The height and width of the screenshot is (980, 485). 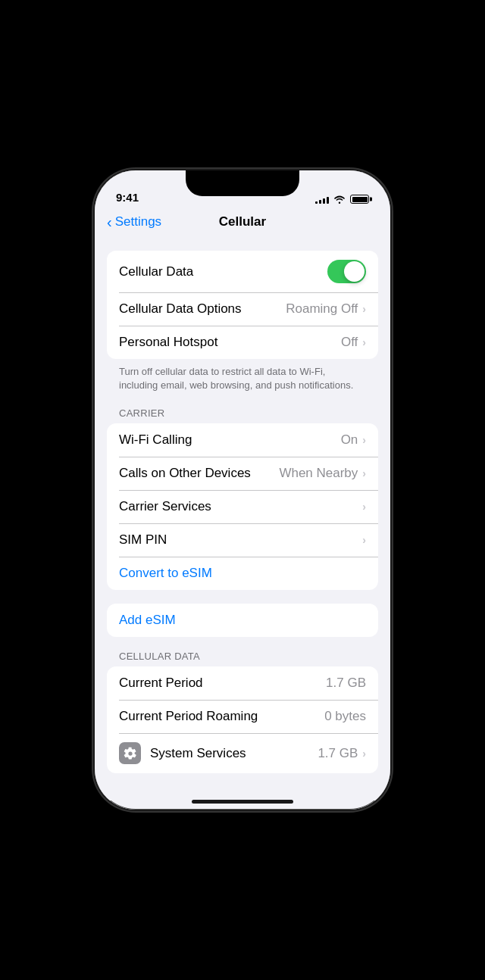 I want to click on wifi-calling-row: Wi-Fi Calling On ›, so click(x=242, y=440).